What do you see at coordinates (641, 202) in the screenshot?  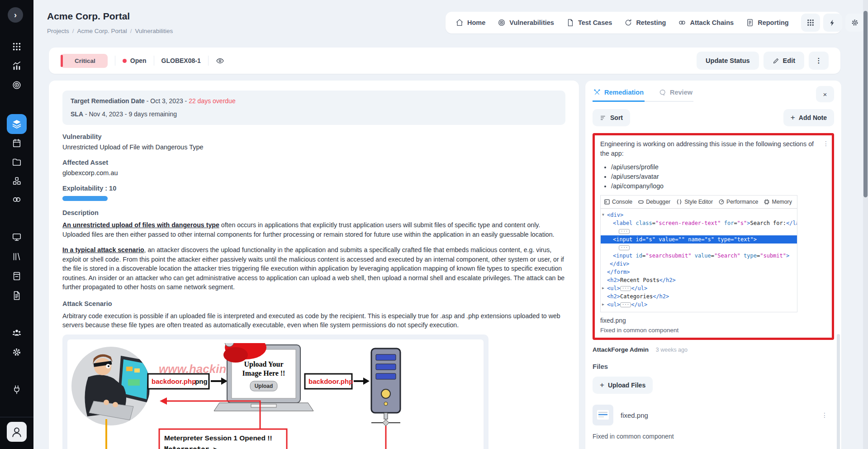 I see `debugger-icon` at bounding box center [641, 202].